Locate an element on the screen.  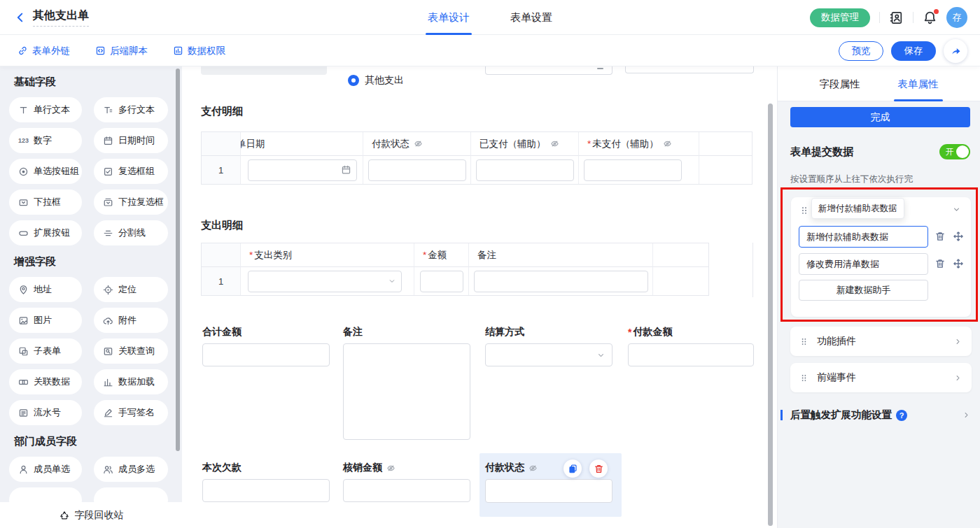
form-field-total-amount: 合计金额 is located at coordinates (266, 347).